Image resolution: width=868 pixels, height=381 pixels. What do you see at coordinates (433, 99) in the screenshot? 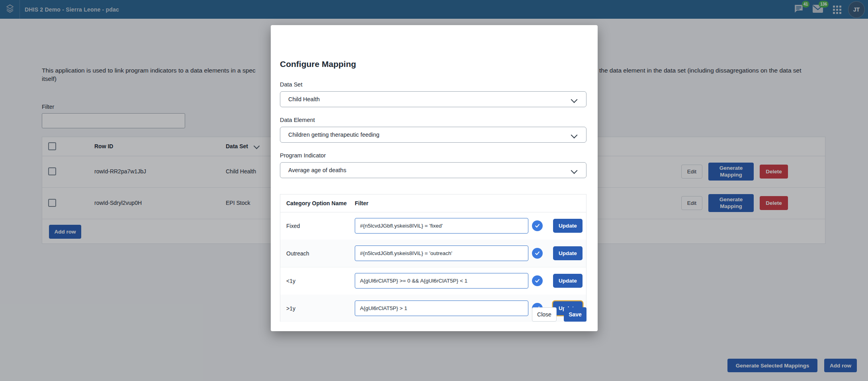
I see `data-set-select: Child Health` at bounding box center [433, 99].